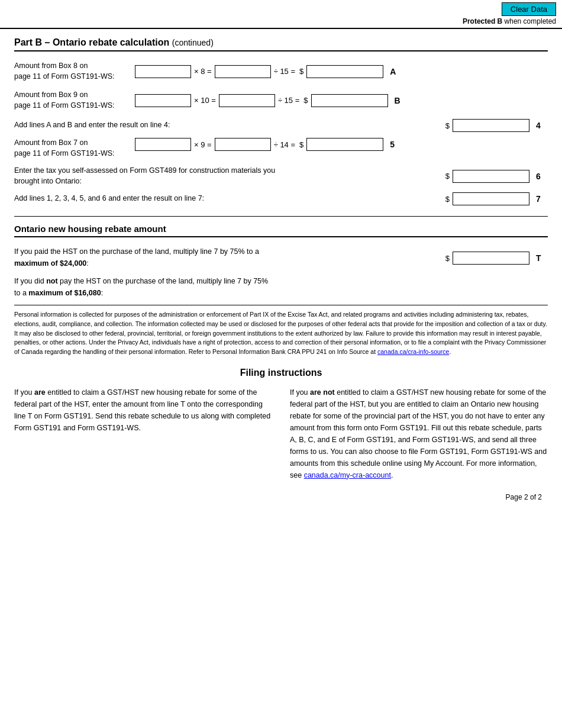 The width and height of the screenshot is (562, 728). What do you see at coordinates (281, 373) in the screenshot?
I see `filing-title: Filing instructions` at bounding box center [281, 373].